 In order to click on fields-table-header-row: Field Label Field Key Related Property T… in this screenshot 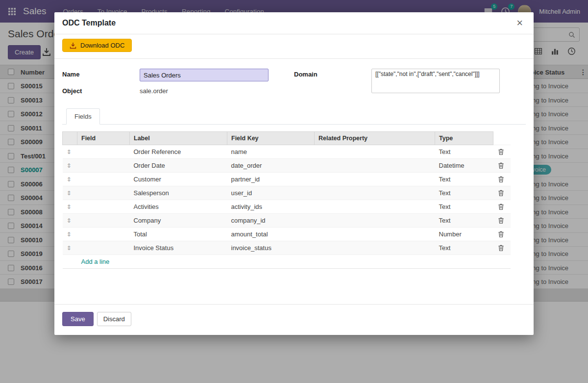, I will do `click(287, 138)`.